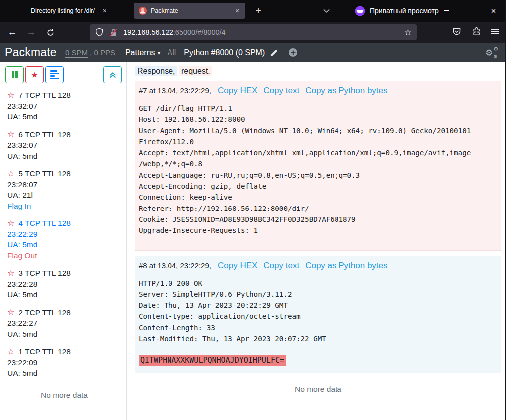 The image size is (506, 420). Describe the element at coordinates (31, 32) in the screenshot. I see `forward-button: →` at that location.